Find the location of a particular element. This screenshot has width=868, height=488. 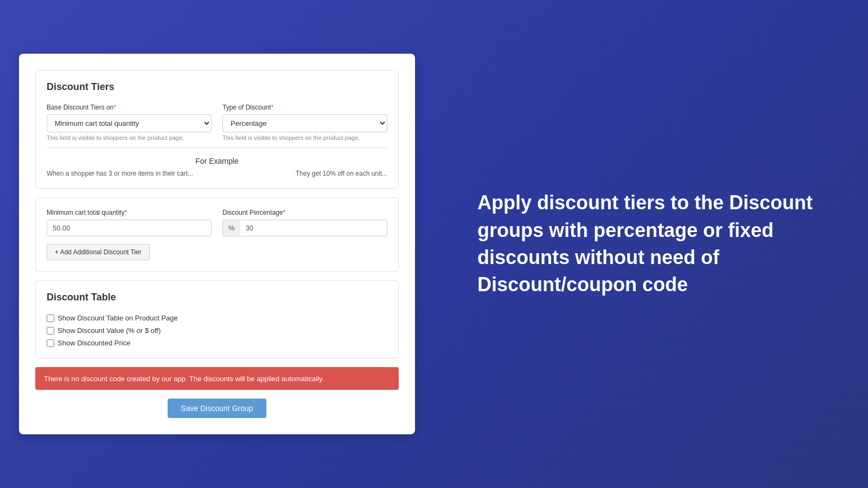

tier-discount-prefix: % is located at coordinates (231, 228).